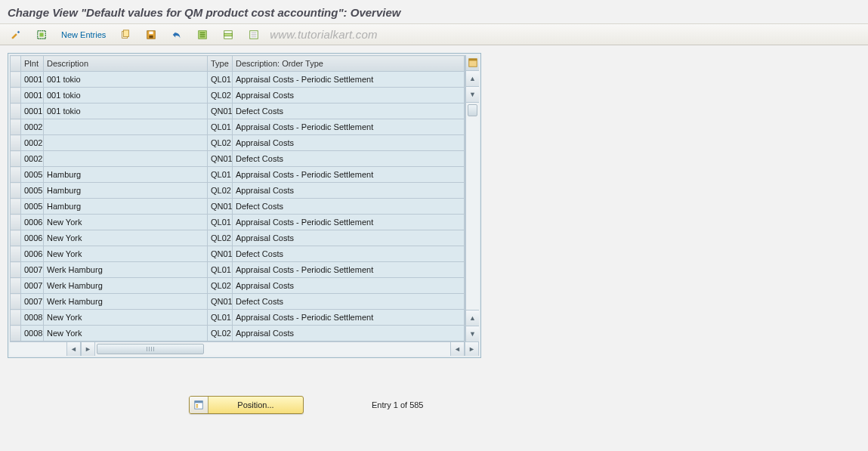  Describe the element at coordinates (473, 317) in the screenshot. I see `scroll-up-bottom-button: ▲` at that location.